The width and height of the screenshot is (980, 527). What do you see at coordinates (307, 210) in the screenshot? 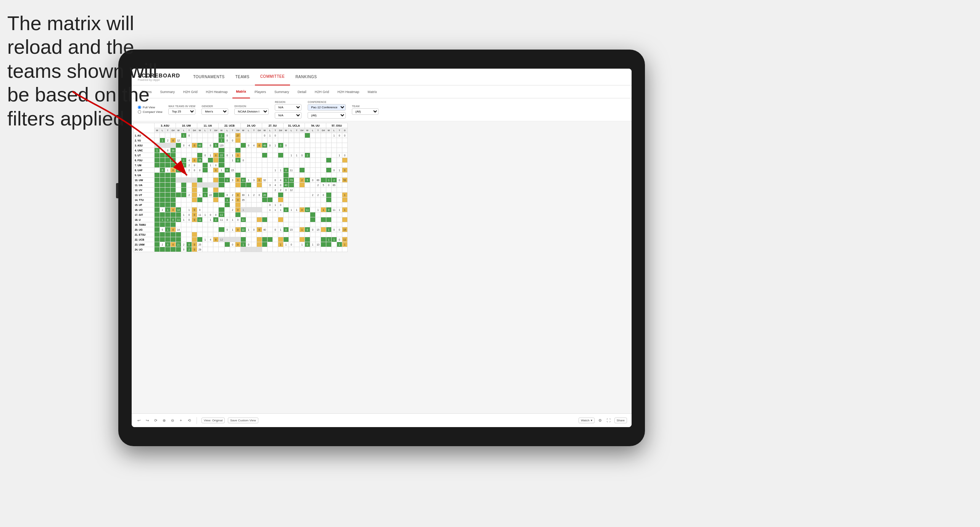
I see `matrix-cell: 11` at bounding box center [307, 210].